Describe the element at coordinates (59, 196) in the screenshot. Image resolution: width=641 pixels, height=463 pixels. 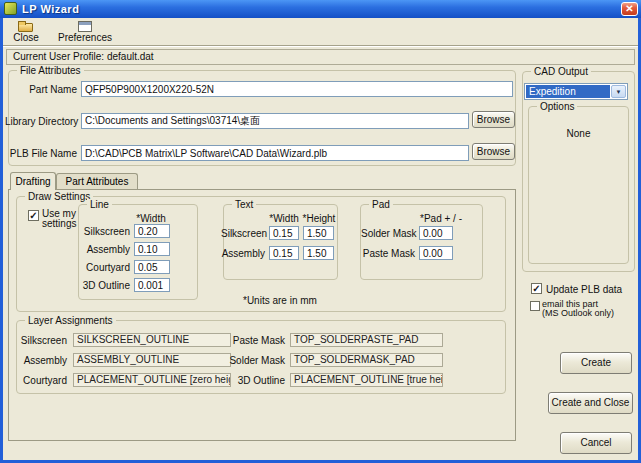
I see `draw-settings-group-label: Draw Settings` at that location.